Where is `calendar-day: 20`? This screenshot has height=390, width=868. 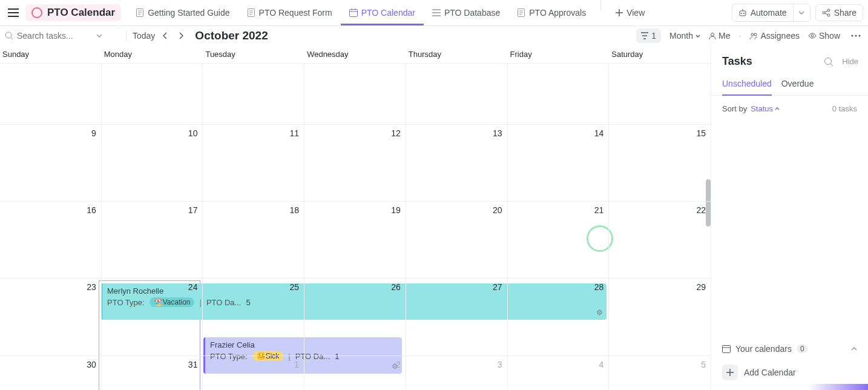 calendar-day: 20 is located at coordinates (457, 240).